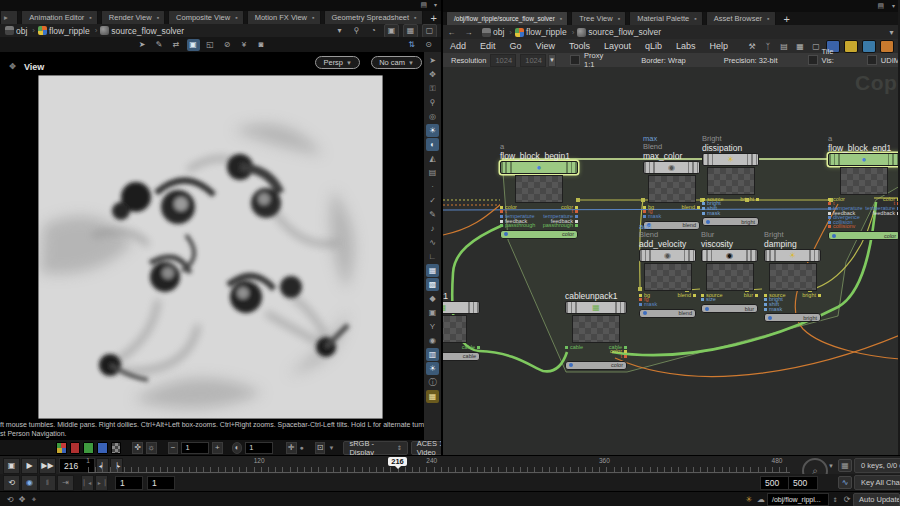 The width and height of the screenshot is (900, 506). What do you see at coordinates (624, 356) in the screenshot?
I see `output-port: t` at bounding box center [624, 356].